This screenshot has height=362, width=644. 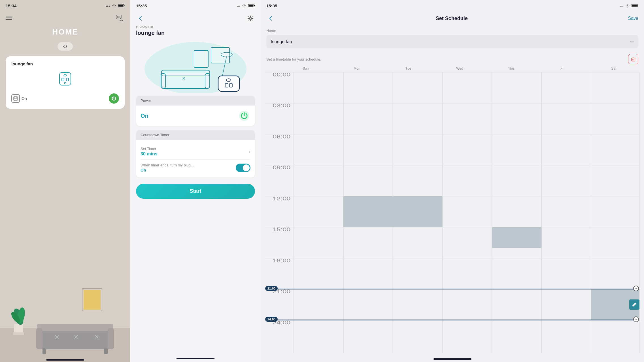 What do you see at coordinates (195, 166) in the screenshot?
I see `timer-toggle-row: When timer ends, turn my plug... On` at bounding box center [195, 166].